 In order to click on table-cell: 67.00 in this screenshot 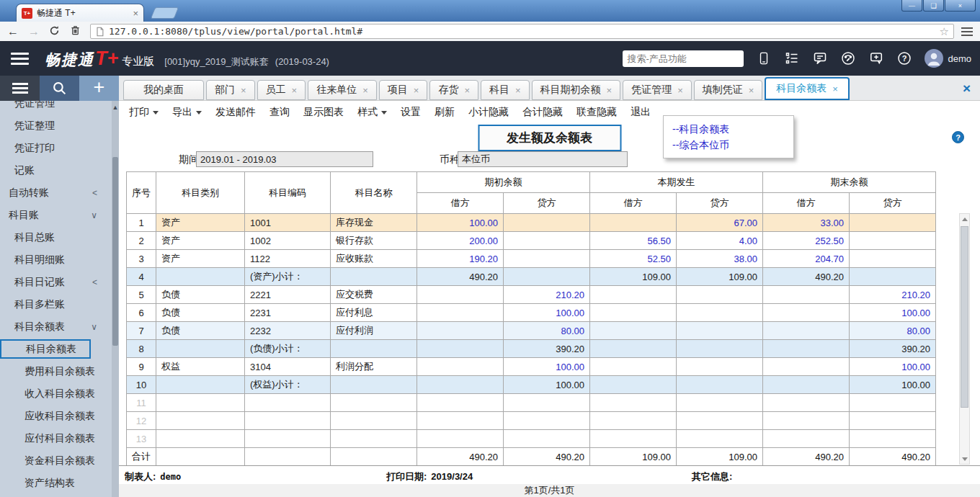, I will do `click(720, 223)`.